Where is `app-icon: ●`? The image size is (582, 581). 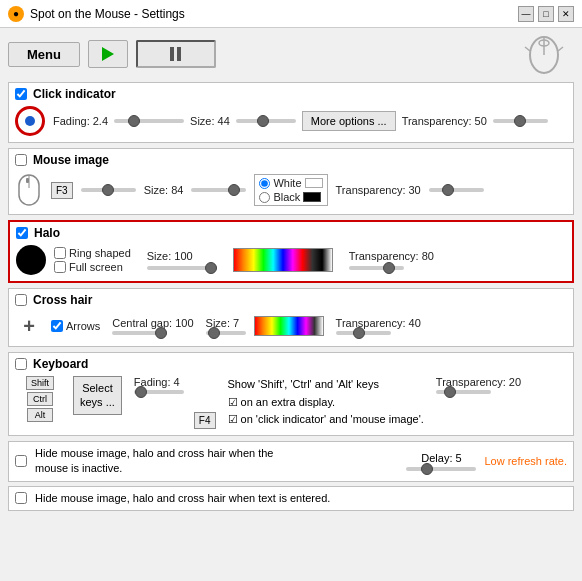
app-icon: ● is located at coordinates (16, 14).